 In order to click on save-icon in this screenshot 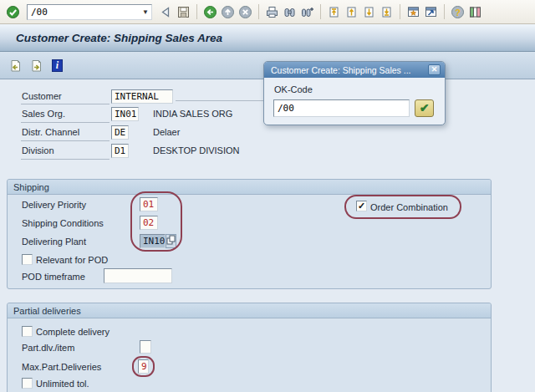, I will do `click(184, 12)`.